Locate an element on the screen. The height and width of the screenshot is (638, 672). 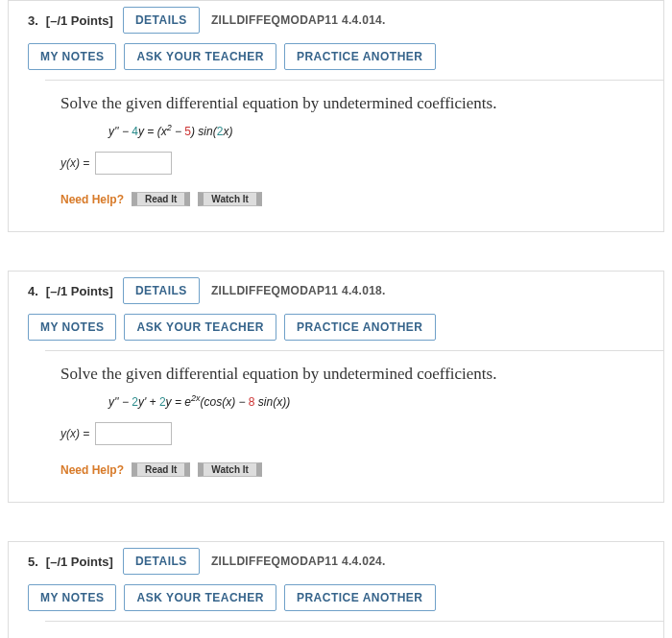
eq-coef: 4 is located at coordinates (134, 131).